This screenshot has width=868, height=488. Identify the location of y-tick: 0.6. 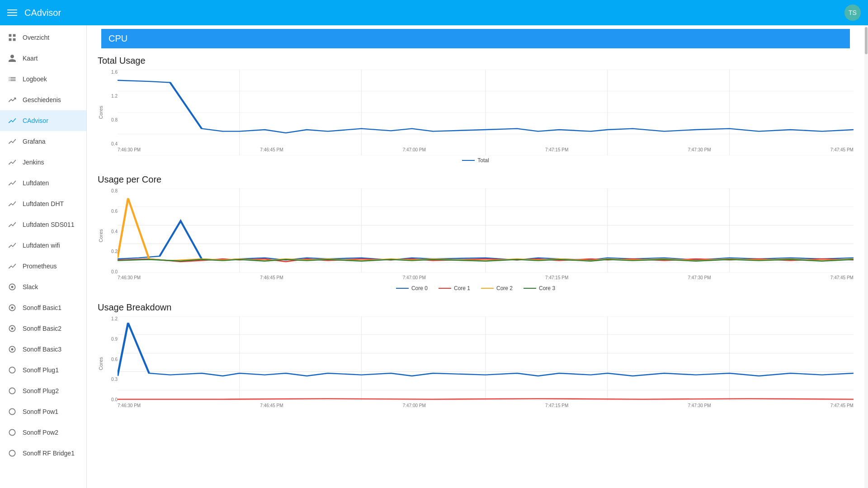
(114, 211).